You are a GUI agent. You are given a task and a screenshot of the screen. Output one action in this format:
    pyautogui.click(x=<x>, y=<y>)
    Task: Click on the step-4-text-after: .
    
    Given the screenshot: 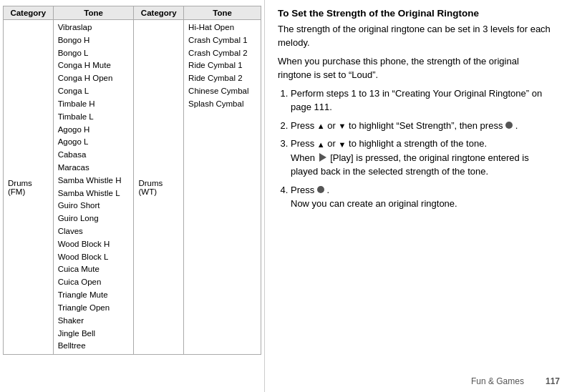 What is the action you would take?
    pyautogui.click(x=328, y=190)
    